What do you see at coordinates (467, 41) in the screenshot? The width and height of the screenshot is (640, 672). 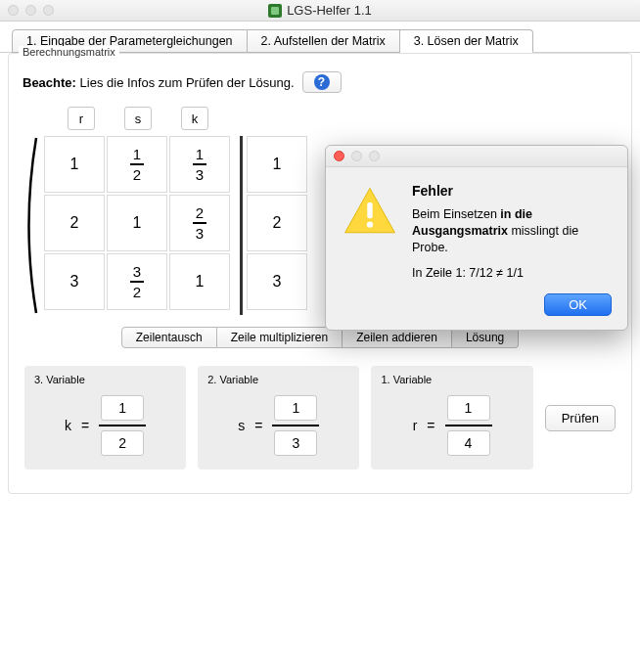 I see `tab-solve: 3. Lösen der Matrix` at bounding box center [467, 41].